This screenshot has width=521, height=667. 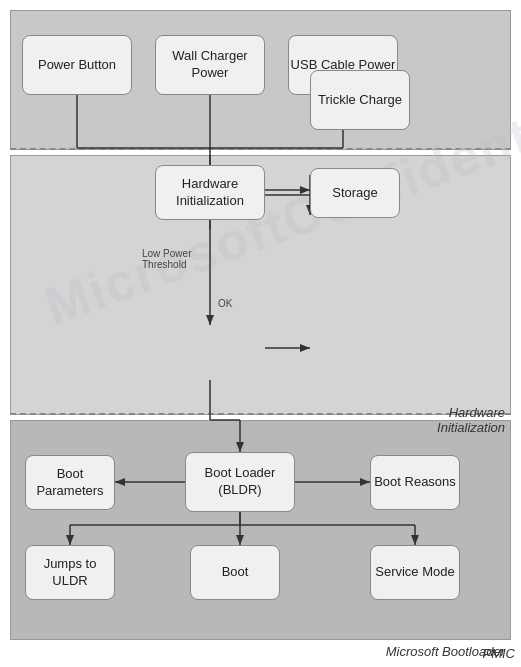 I want to click on trickle-charge-box: Trickle Charge, so click(x=360, y=100).